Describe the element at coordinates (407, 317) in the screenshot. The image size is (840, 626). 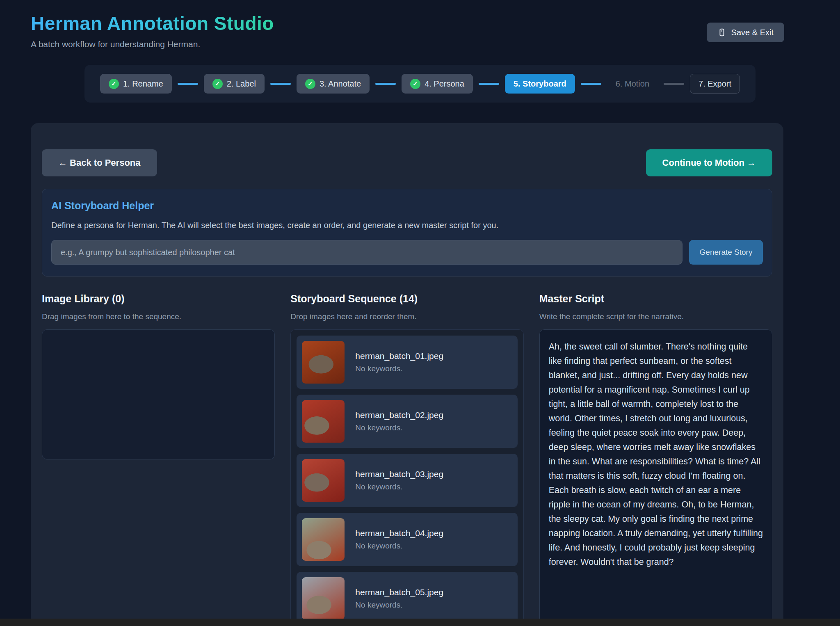
I see `storyboard-sequence-hint: Drop images here and reorder them.` at that location.